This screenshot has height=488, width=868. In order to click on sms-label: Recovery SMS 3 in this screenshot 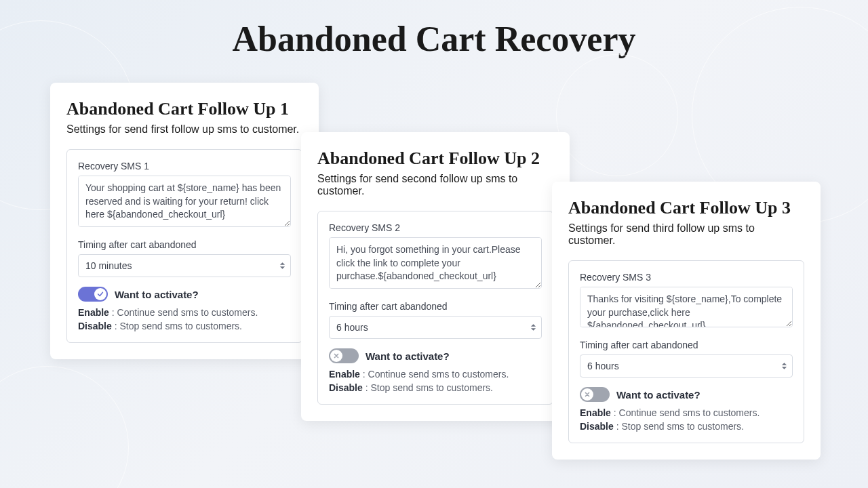, I will do `click(686, 277)`.